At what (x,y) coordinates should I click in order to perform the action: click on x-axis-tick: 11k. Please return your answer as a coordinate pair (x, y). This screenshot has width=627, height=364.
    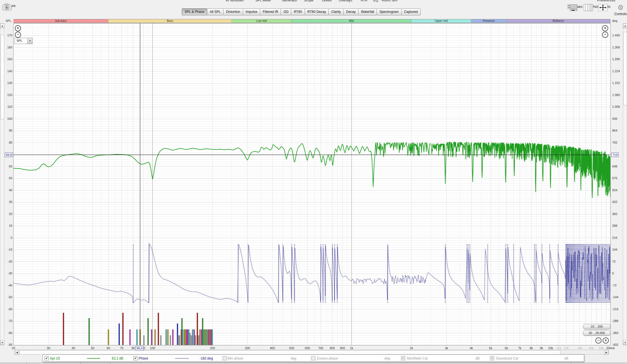
    Looking at the image, I should click on (559, 348).